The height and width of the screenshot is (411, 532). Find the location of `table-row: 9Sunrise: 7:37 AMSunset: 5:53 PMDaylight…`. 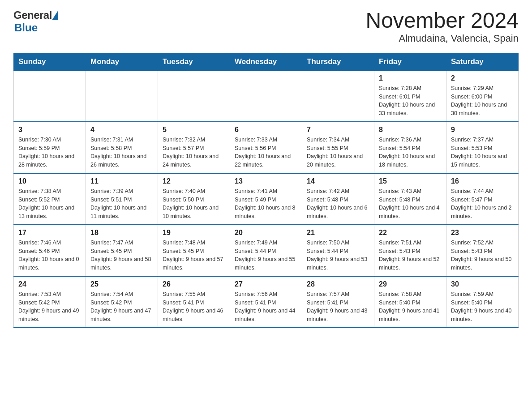

table-row: 9Sunrise: 7:37 AMSunset: 5:53 PMDaylight… is located at coordinates (483, 148).